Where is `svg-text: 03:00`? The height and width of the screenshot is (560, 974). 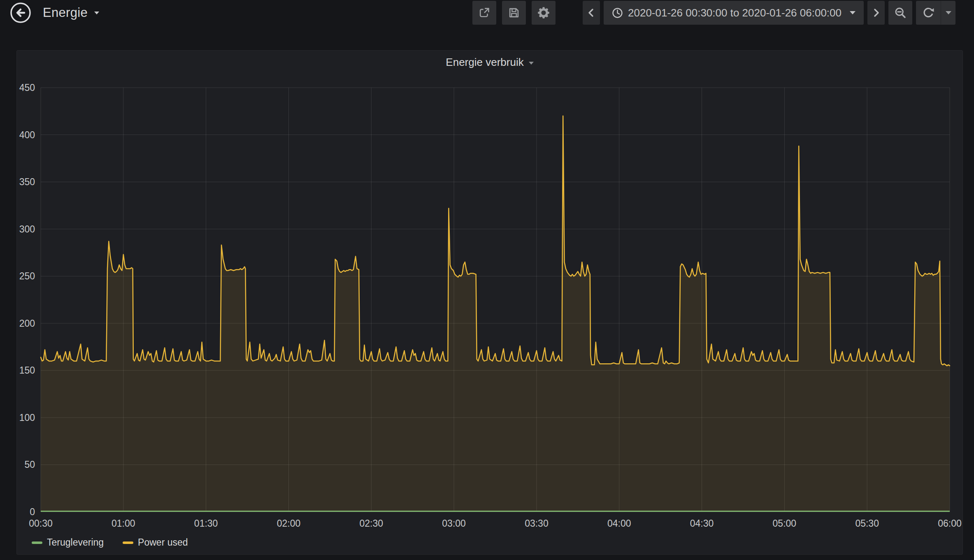 svg-text: 03:00 is located at coordinates (454, 523).